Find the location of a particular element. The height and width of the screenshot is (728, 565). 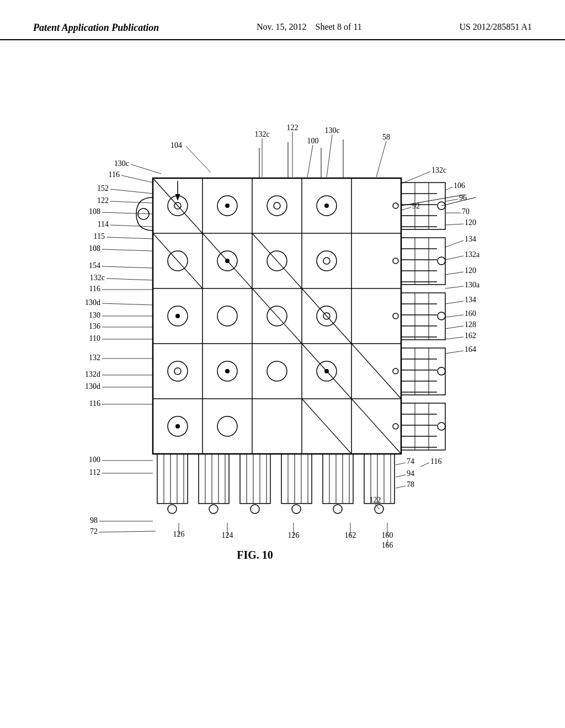

label-120-top-right: 120 is located at coordinates (470, 223).